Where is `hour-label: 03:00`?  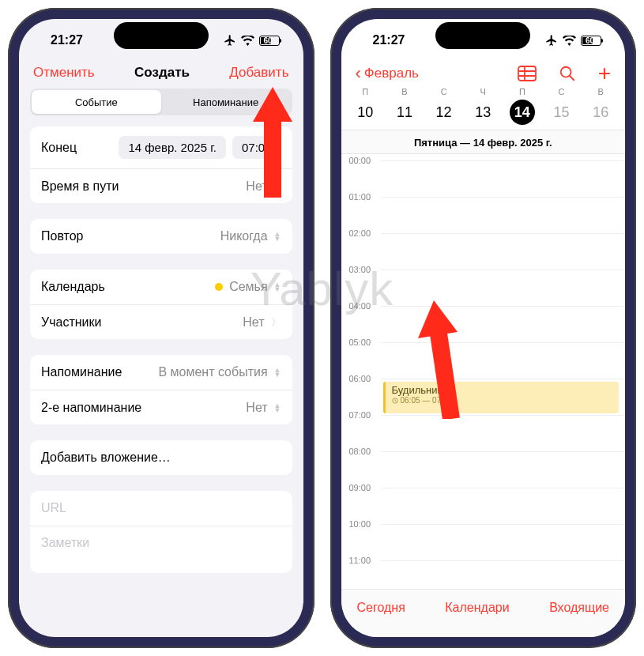
hour-label: 03:00 is located at coordinates (360, 270).